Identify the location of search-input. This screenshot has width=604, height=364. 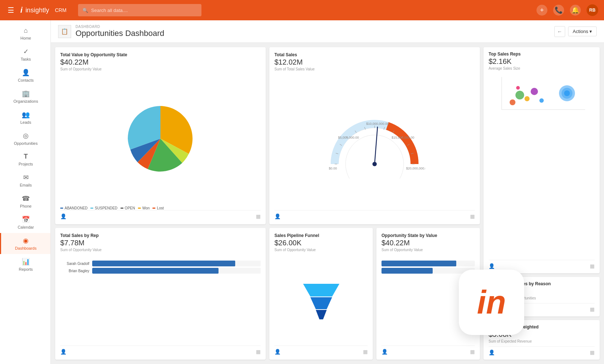
(144, 10).